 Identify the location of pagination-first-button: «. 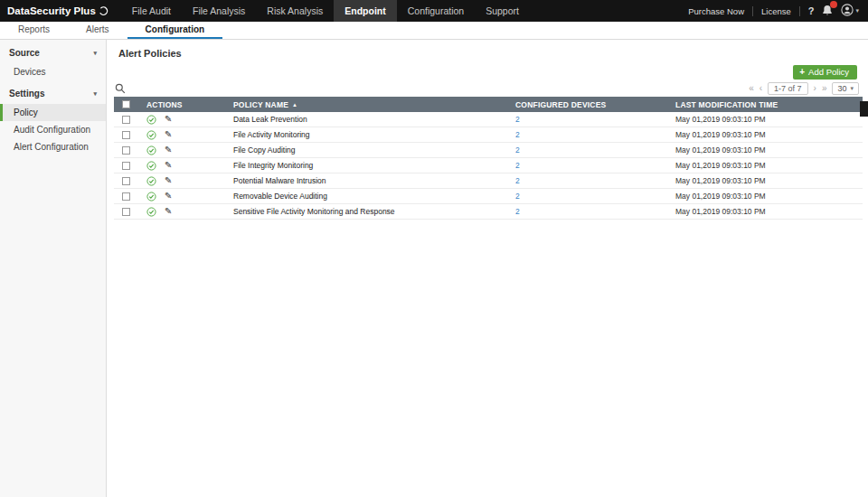
(751, 89).